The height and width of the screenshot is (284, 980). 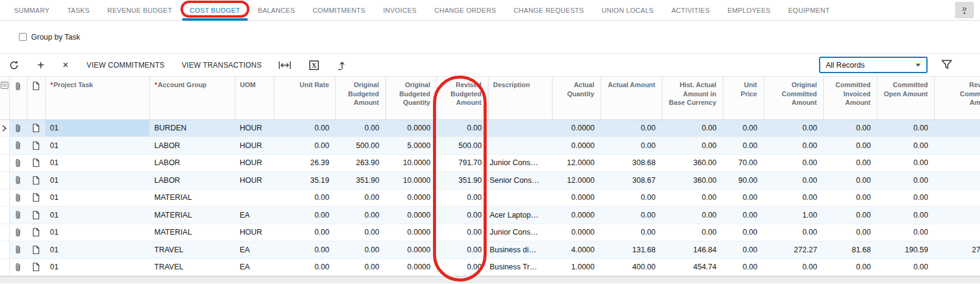 I want to click on table-row: 01LABORHOUR26.39263.9010.0000791.70Junio…, so click(x=490, y=163).